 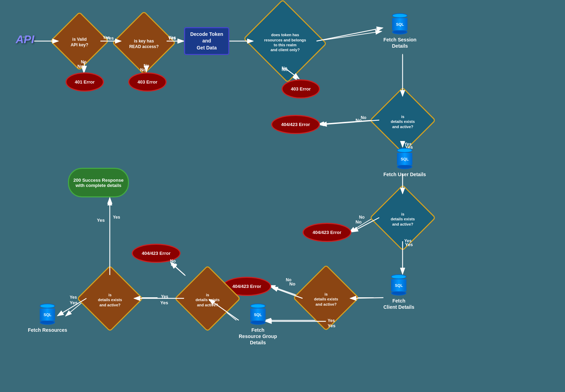 What do you see at coordinates (405, 163) in the screenshot?
I see `fetch-user-container: SQL Fetch User Details` at bounding box center [405, 163].